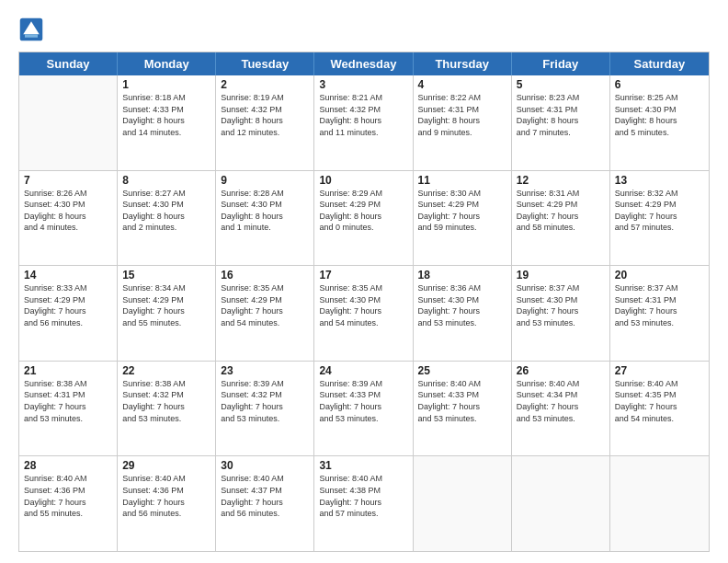  I want to click on day-info: Sunrise: 8:38 AM Sunset: 4:32 PM Dayligh…, so click(166, 401).